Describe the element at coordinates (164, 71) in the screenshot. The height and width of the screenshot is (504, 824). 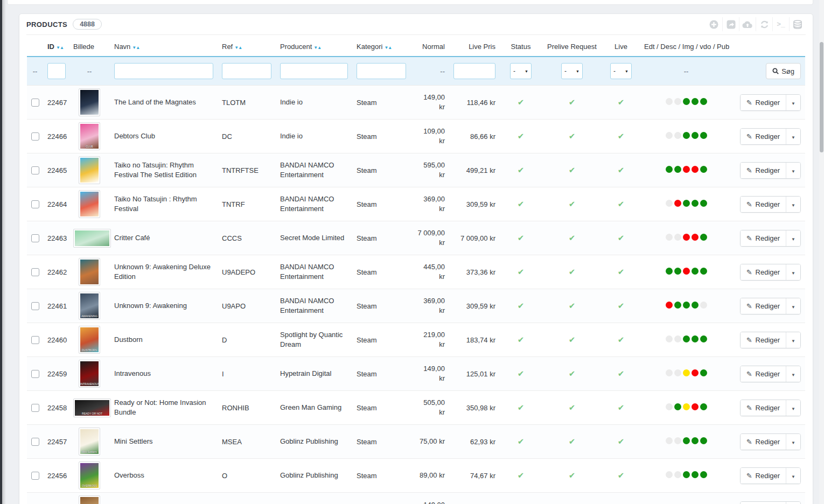
I see `filter-navn-input` at that location.